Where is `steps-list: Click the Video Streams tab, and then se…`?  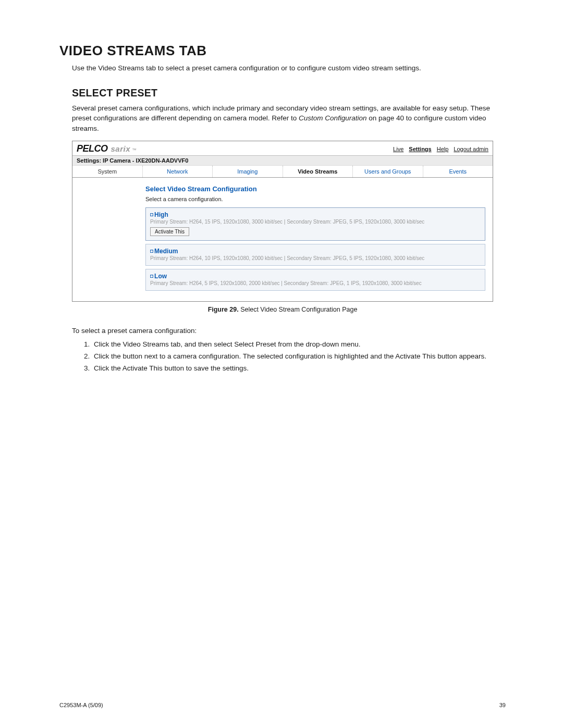 steps-list: Click the Video Streams tab, and then se… is located at coordinates (294, 356).